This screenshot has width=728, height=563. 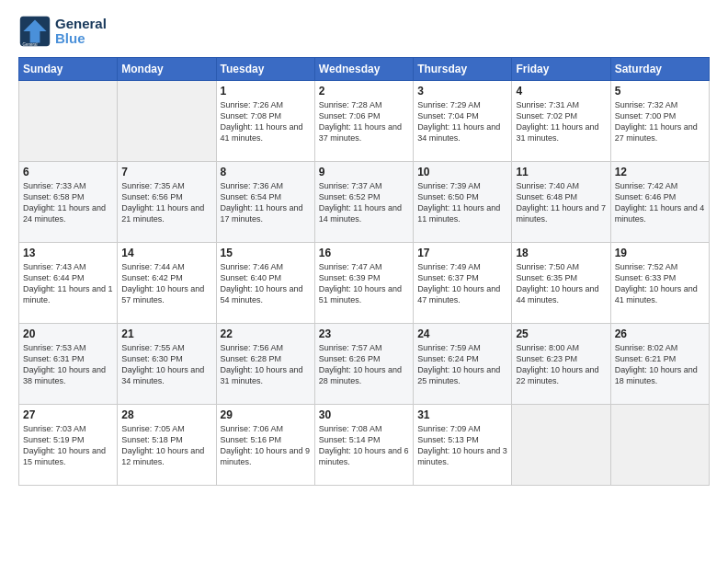 What do you see at coordinates (561, 364) in the screenshot?
I see `calendar-cell: 25Sunrise: 8:00 AM Sunset: 6:23 PM Dayli…` at bounding box center [561, 364].